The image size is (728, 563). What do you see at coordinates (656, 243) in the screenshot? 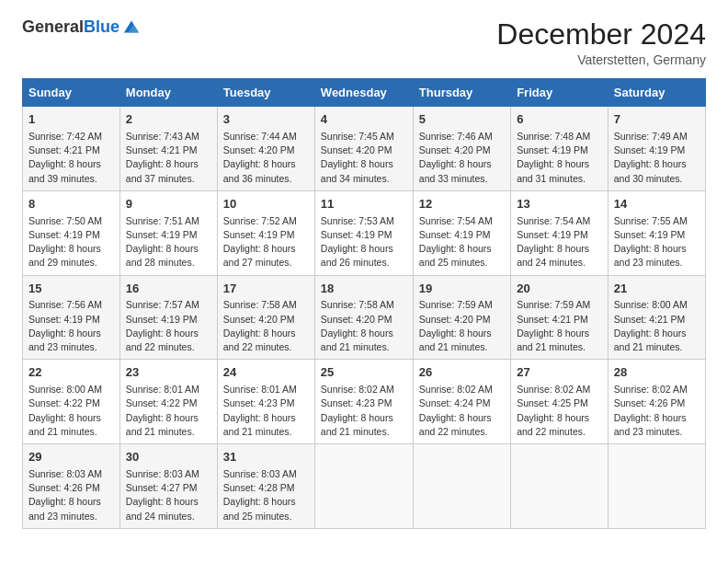
I see `cell-info: Sunrise: 7:55 AM Sunset: 4:19 PM Dayligh…` at bounding box center [656, 243].